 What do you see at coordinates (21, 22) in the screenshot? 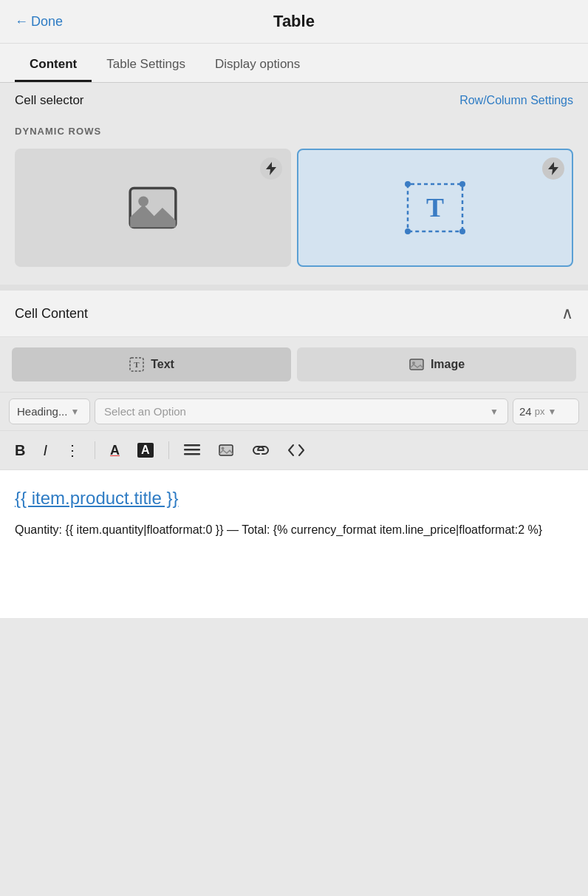
I see `back-arrow-icon: ←` at bounding box center [21, 22].